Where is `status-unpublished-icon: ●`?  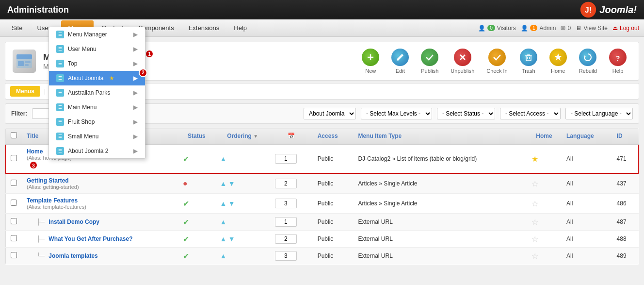 status-unpublished-icon: ● is located at coordinates (185, 184).